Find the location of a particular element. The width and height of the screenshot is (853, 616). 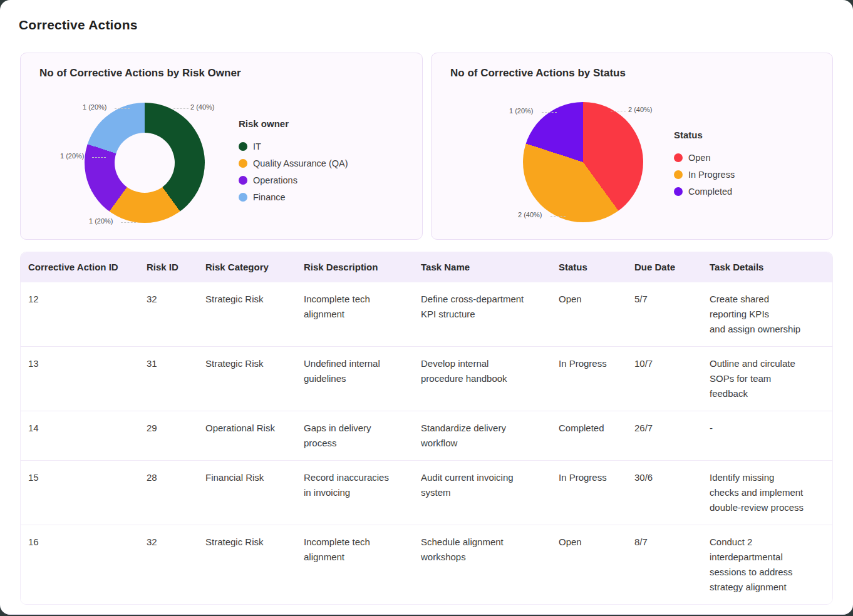

legend-item: IT is located at coordinates (293, 146).